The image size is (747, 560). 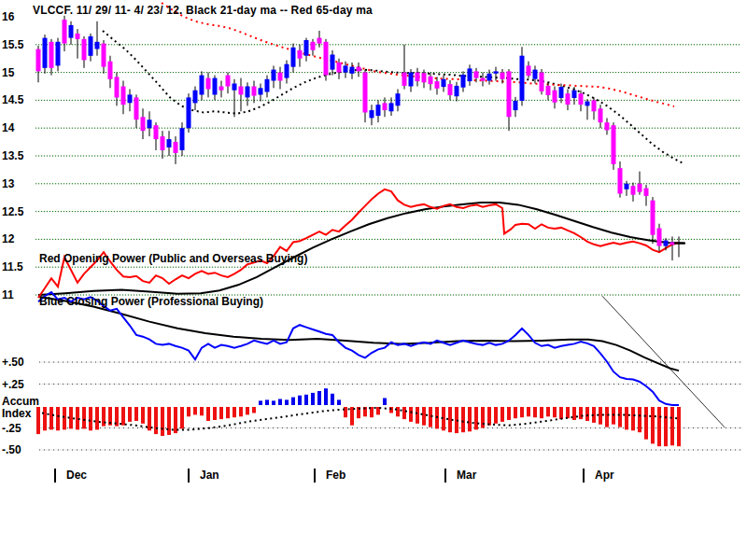 I want to click on accum-axis-label: +.50, so click(x=13, y=362).